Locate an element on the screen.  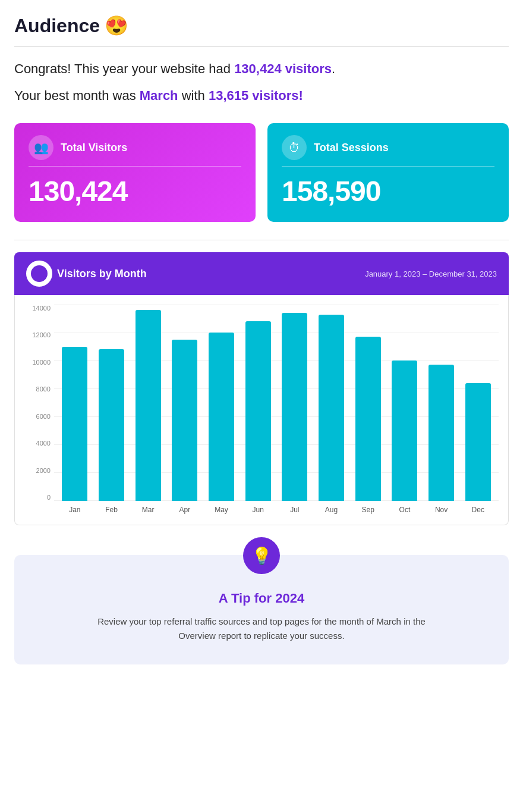
y-axis-label: 10000 is located at coordinates (39, 362).